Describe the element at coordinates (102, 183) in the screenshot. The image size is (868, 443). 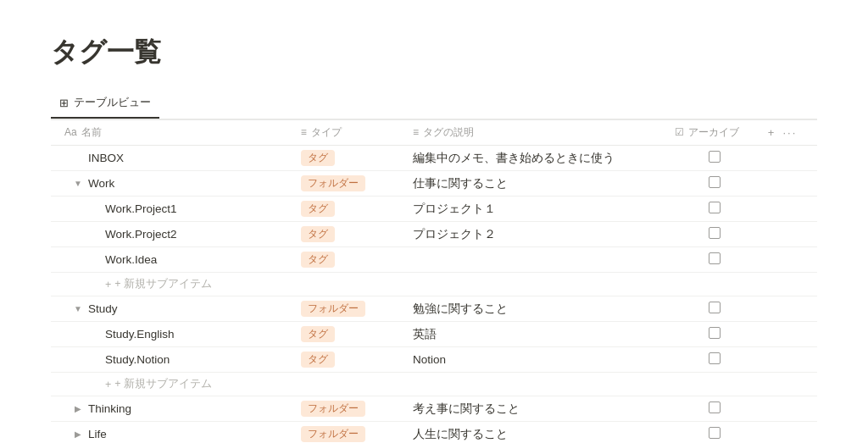
I see `row-name: Work` at that location.